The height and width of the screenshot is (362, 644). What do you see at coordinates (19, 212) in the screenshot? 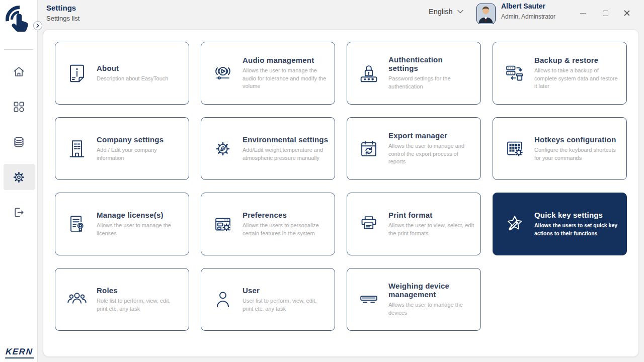
I see `logout-icon` at bounding box center [19, 212].